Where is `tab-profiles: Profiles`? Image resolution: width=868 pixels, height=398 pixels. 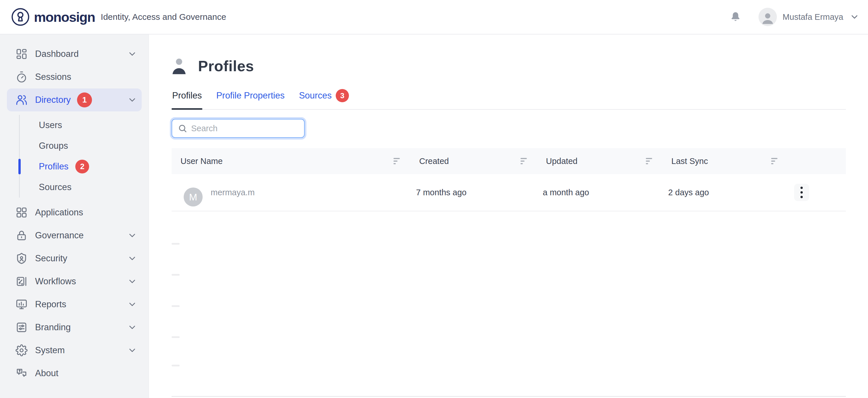 tab-profiles: Profiles is located at coordinates (187, 99).